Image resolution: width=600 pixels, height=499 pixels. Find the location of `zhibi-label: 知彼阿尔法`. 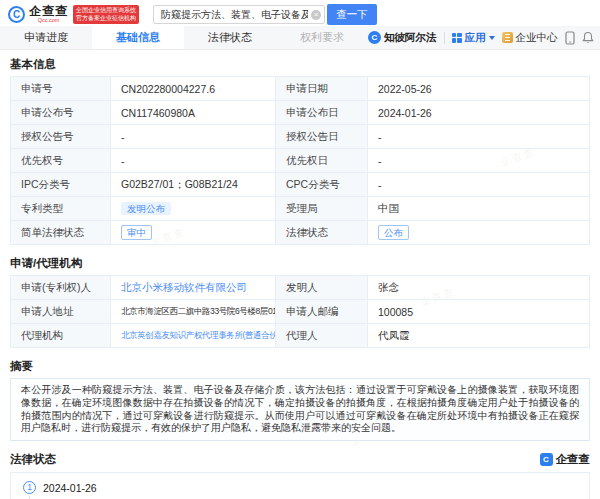

zhibi-label: 知彼阿尔法 is located at coordinates (410, 38).